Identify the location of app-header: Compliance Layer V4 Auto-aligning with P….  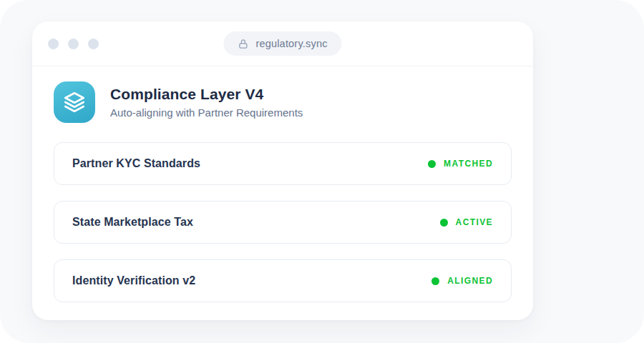
(283, 102).